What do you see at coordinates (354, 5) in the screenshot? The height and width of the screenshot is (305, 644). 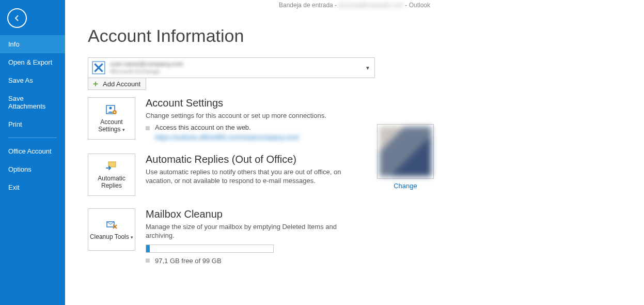 I see `window-titlebar: Bandeja de entrada - account@example.com…` at bounding box center [354, 5].